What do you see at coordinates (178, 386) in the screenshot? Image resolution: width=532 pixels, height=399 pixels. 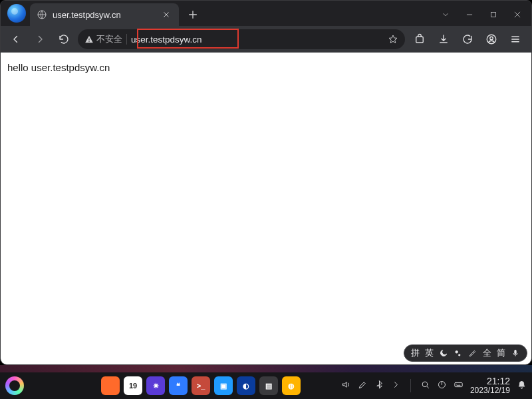 I see `taskbar-app-notes: ❝` at bounding box center [178, 386].